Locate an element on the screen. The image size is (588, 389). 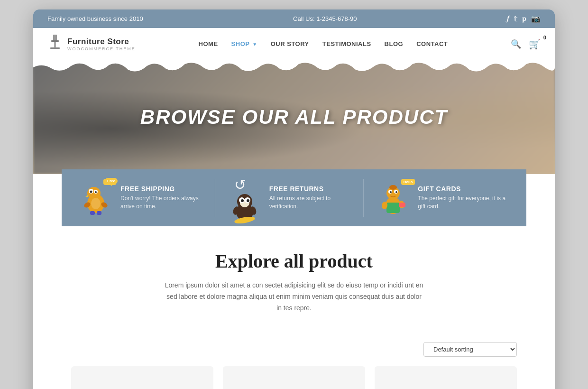
returns-title: FREE RETURNS is located at coordinates (314, 189).